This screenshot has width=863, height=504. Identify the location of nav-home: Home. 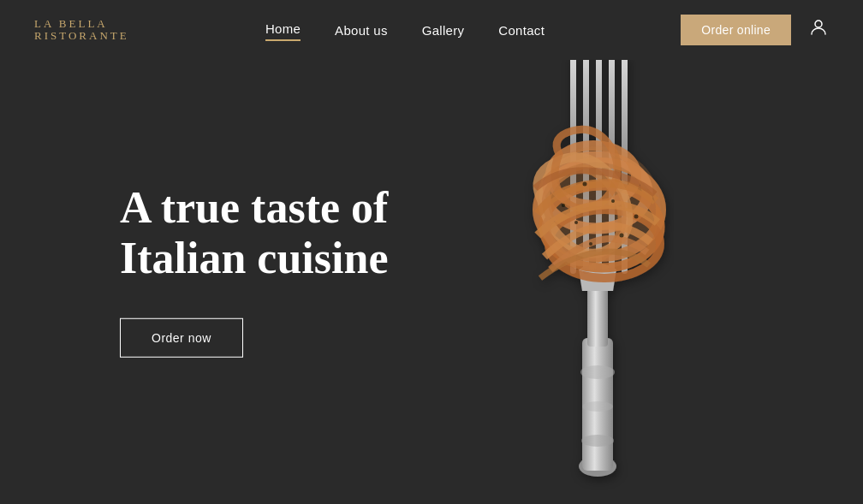
(283, 31).